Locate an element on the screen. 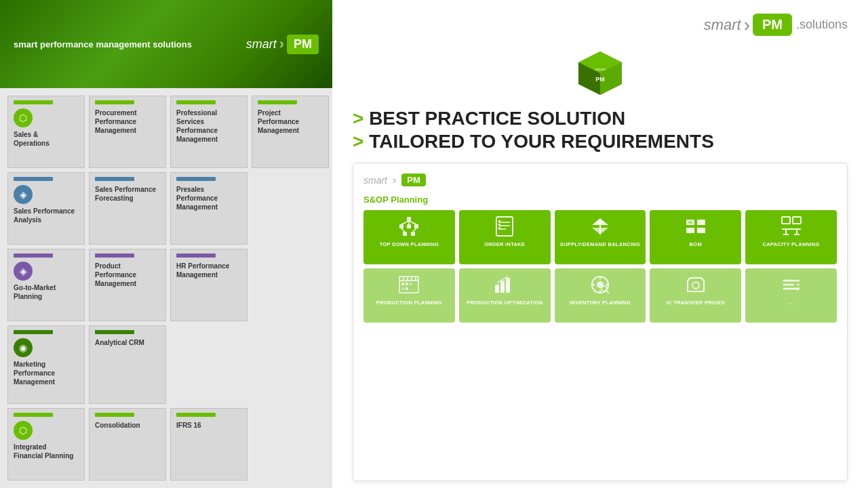 Image resolution: width=868 pixels, height=488 pixels. sop-tile-inventory: INVENTORY PLANNING is located at coordinates (601, 296).